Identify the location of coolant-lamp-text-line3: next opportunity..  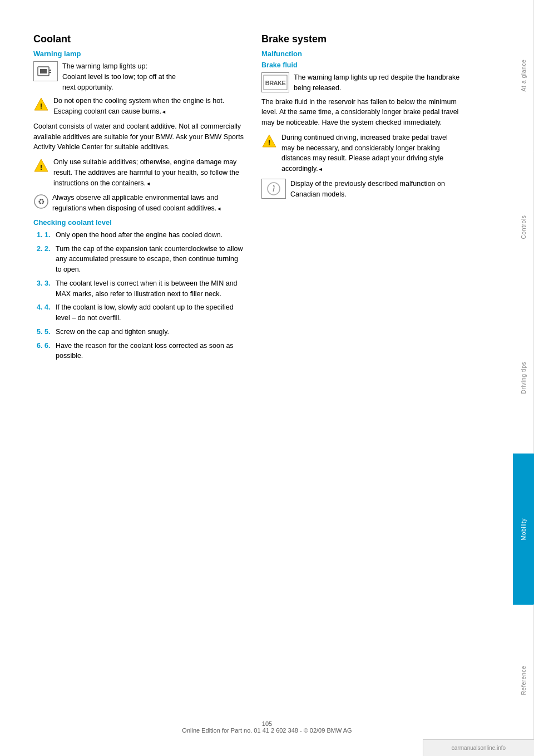
(88, 87).